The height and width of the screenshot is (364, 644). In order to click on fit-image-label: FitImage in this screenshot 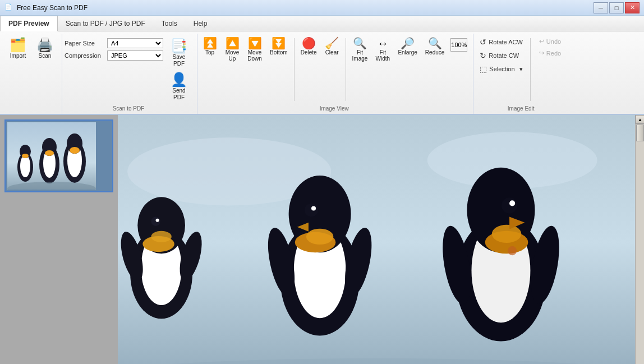, I will do `click(360, 56)`.